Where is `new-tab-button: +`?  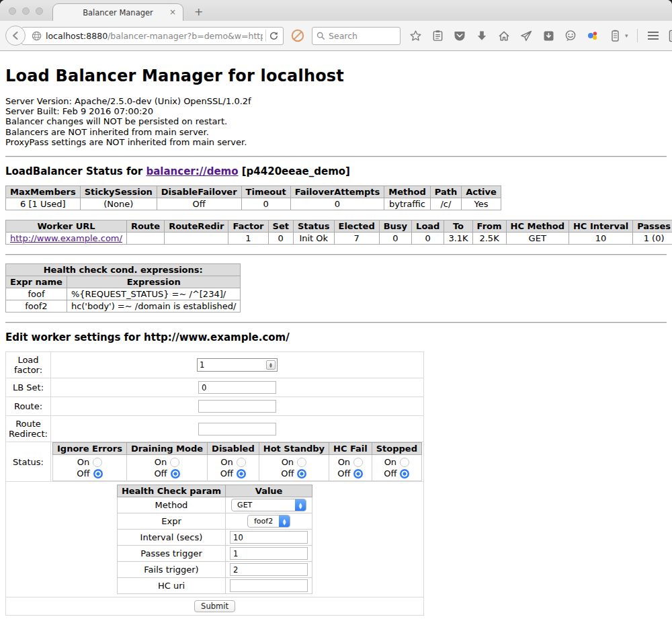
new-tab-button: + is located at coordinates (199, 12).